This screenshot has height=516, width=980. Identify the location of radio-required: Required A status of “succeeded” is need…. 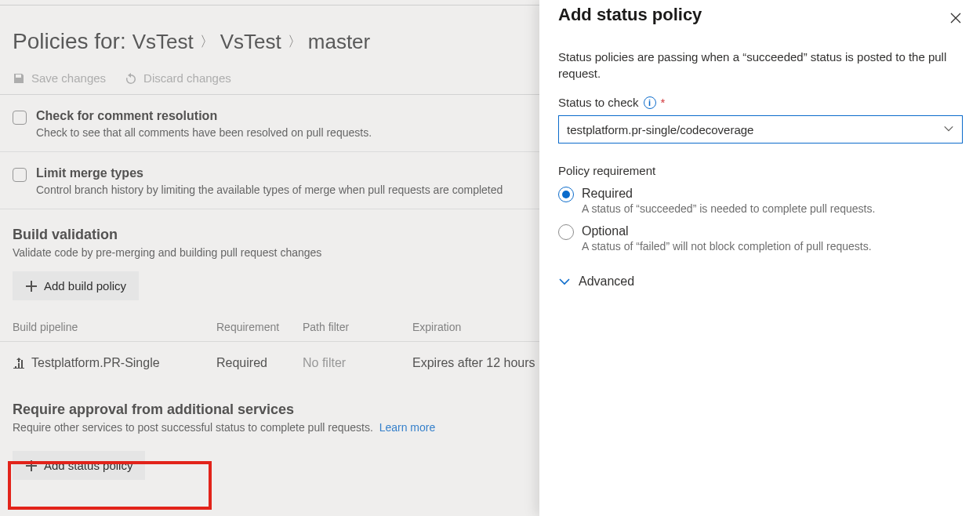
(760, 201).